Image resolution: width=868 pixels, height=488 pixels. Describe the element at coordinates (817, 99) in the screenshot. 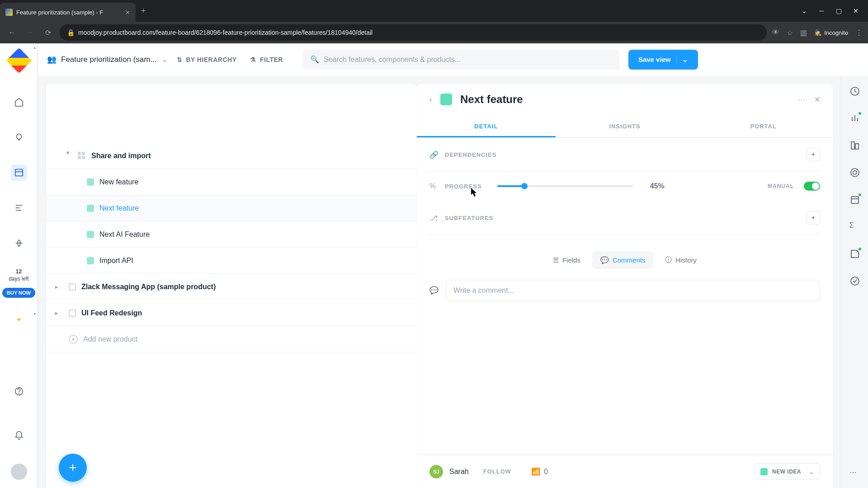

I see `close-icon: ✕` at that location.